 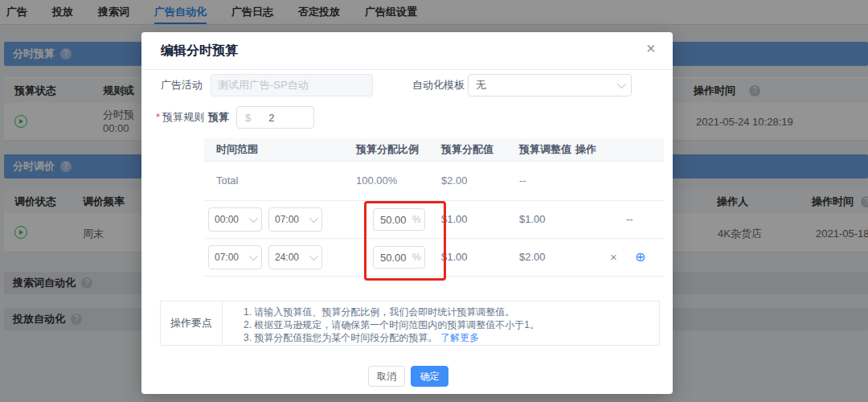 What do you see at coordinates (481, 85) in the screenshot?
I see `template-select-value: 无` at bounding box center [481, 85].